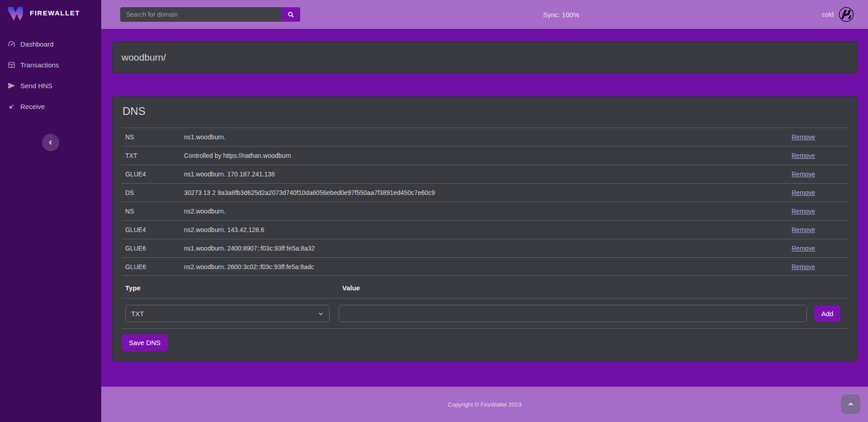  What do you see at coordinates (55, 13) in the screenshot?
I see `brand-name: FIREWALLET` at bounding box center [55, 13].